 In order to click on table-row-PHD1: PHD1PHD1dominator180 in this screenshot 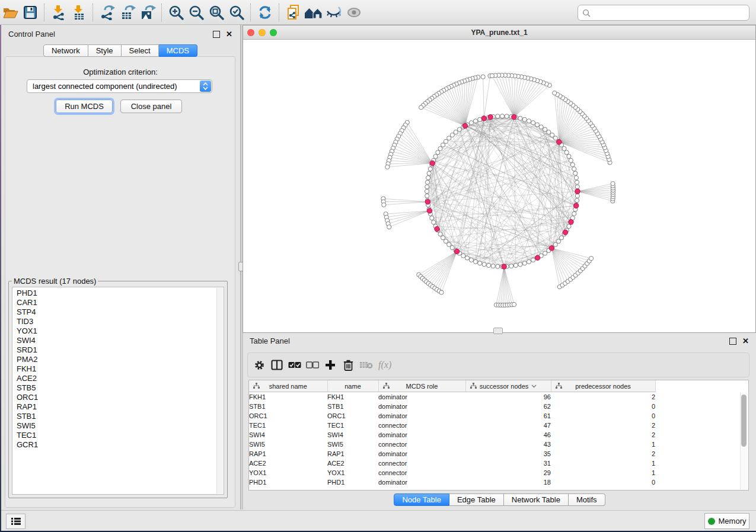, I will do `click(499, 482)`.